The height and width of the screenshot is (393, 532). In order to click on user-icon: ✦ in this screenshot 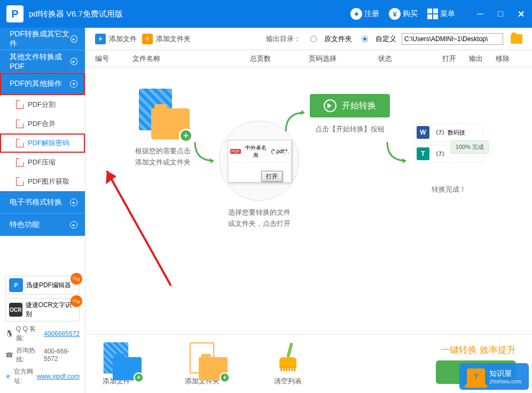, I will do `click(356, 14)`.